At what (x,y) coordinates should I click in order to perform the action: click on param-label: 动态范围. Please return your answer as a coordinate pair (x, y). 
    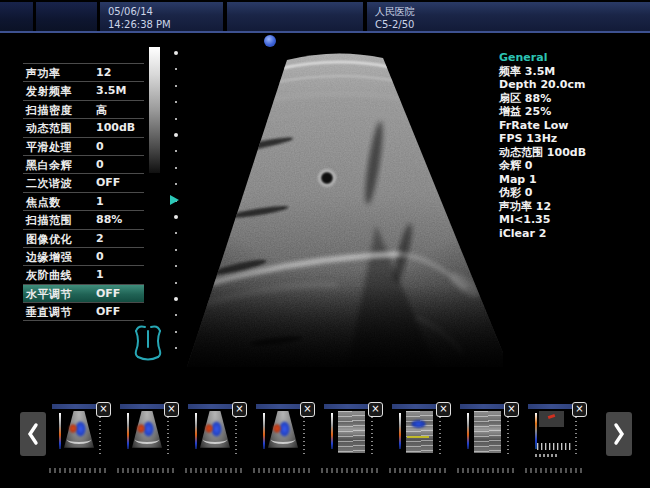
    Looking at the image, I should click on (49, 128).